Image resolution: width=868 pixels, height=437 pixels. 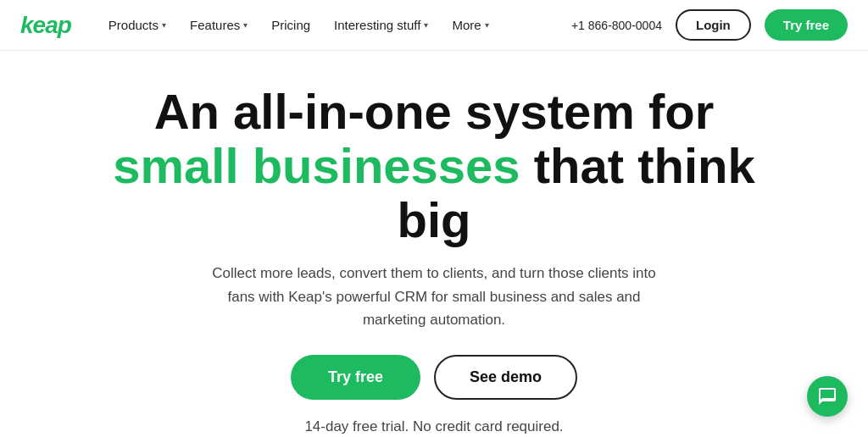 What do you see at coordinates (434, 378) in the screenshot?
I see `hero-buttons: Try free See demo` at bounding box center [434, 378].